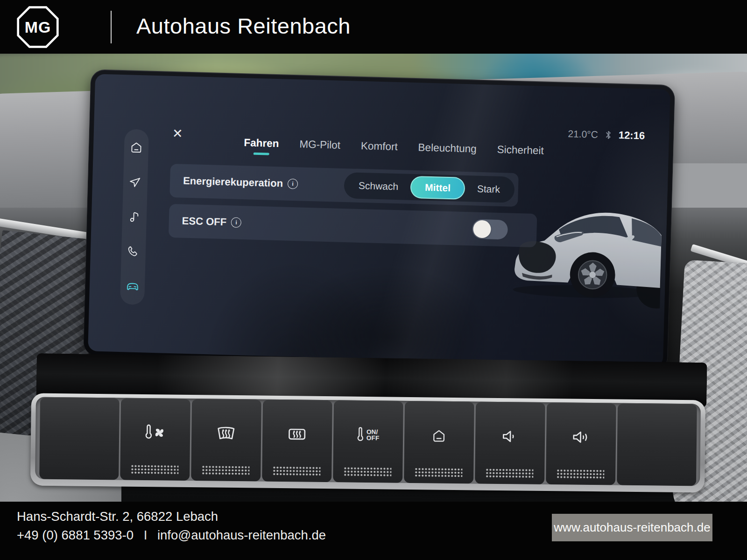 The image size is (747, 560). What do you see at coordinates (134, 217) in the screenshot?
I see `music-icon` at bounding box center [134, 217].